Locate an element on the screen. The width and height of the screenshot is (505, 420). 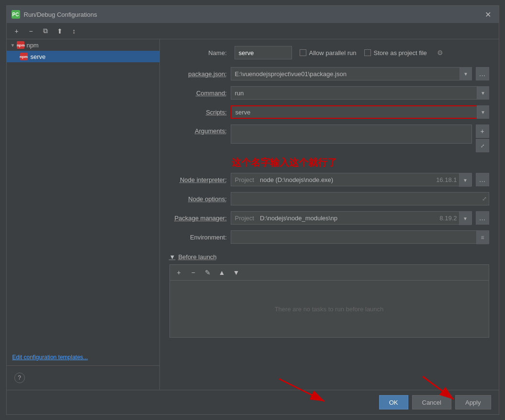
scripts-select-container: serve ▼ is located at coordinates (360, 112).